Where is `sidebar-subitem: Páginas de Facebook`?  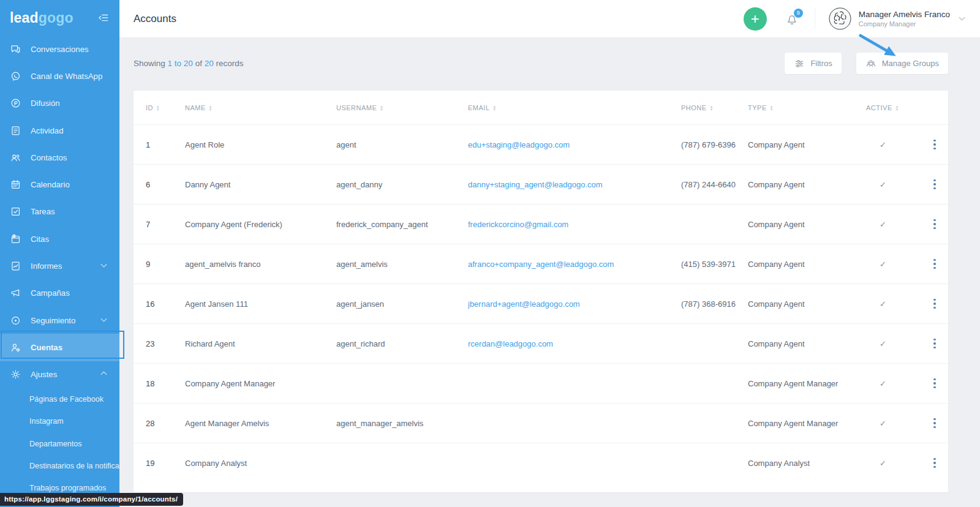
sidebar-subitem: Páginas de Facebook is located at coordinates (60, 399).